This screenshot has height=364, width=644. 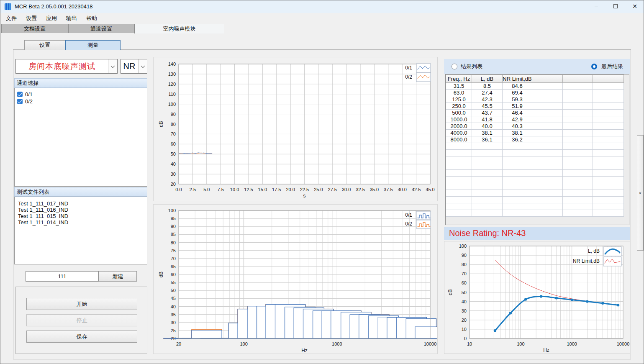 I want to click on svg-text: 0.0, so click(x=178, y=190).